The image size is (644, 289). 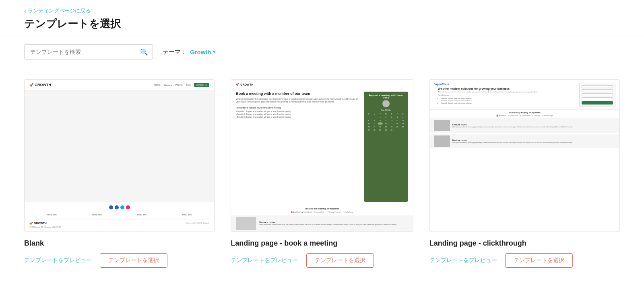 What do you see at coordinates (264, 260) in the screenshot?
I see `preview-link-meeting: テンプレートをプレビュー` at bounding box center [264, 260].